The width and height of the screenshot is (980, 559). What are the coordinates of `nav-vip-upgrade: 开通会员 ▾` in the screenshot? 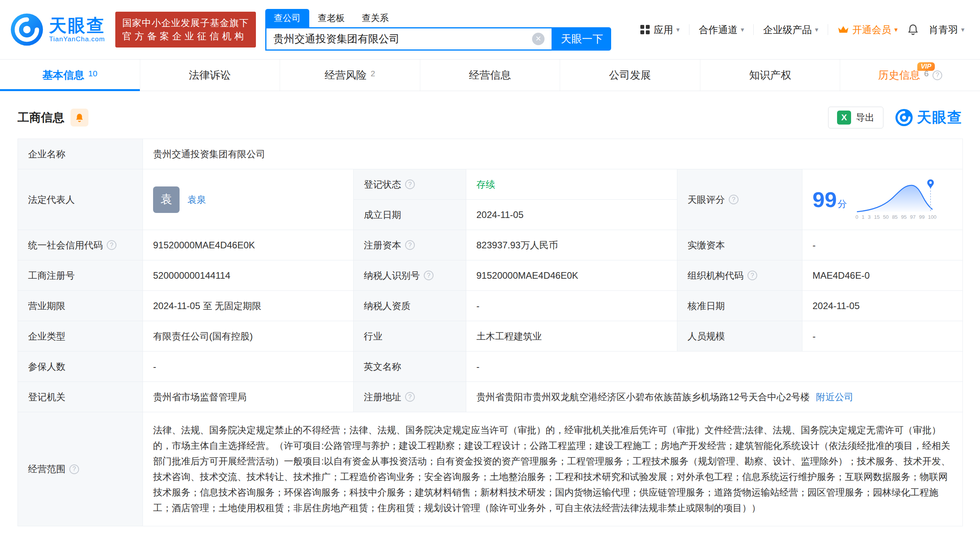 It's located at (868, 30).